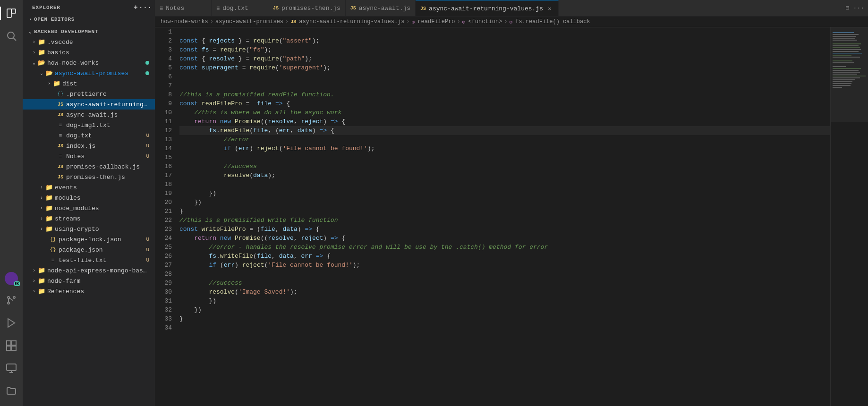 The width and height of the screenshot is (868, 406). Describe the element at coordinates (89, 146) in the screenshot. I see `sidebar-item-index-js: › JS index.js U` at that location.